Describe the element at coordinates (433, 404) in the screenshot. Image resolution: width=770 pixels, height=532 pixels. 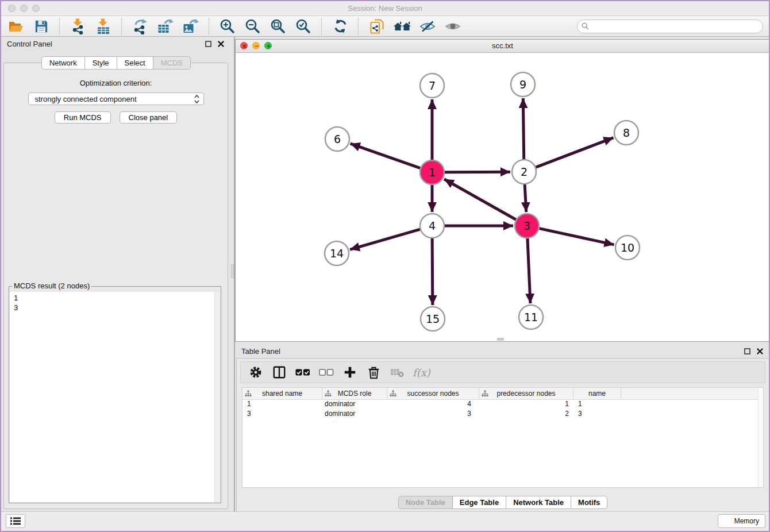
I see `cell-successor-nodes: 4` at that location.